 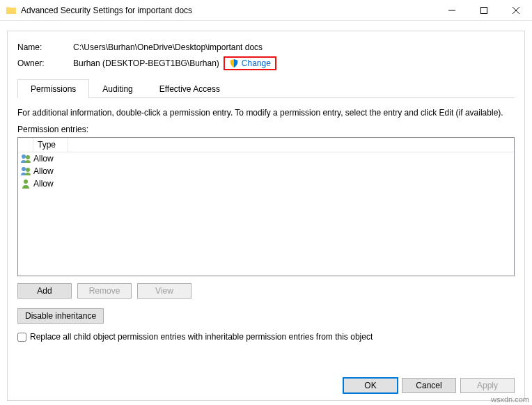 What do you see at coordinates (266, 63) in the screenshot?
I see `owner-row: Owner: Burhan (DESKTOP-BEGT1BG\Burhan) C…` at bounding box center [266, 63].